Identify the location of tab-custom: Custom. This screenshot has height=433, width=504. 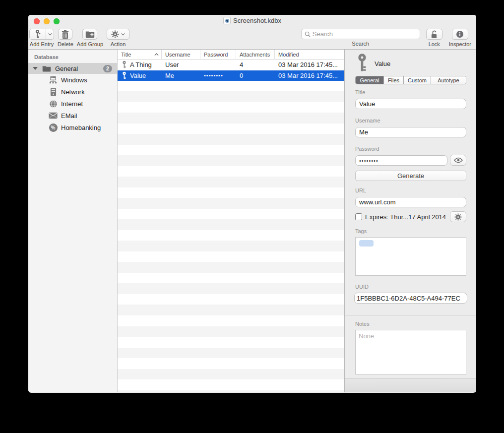
(418, 80).